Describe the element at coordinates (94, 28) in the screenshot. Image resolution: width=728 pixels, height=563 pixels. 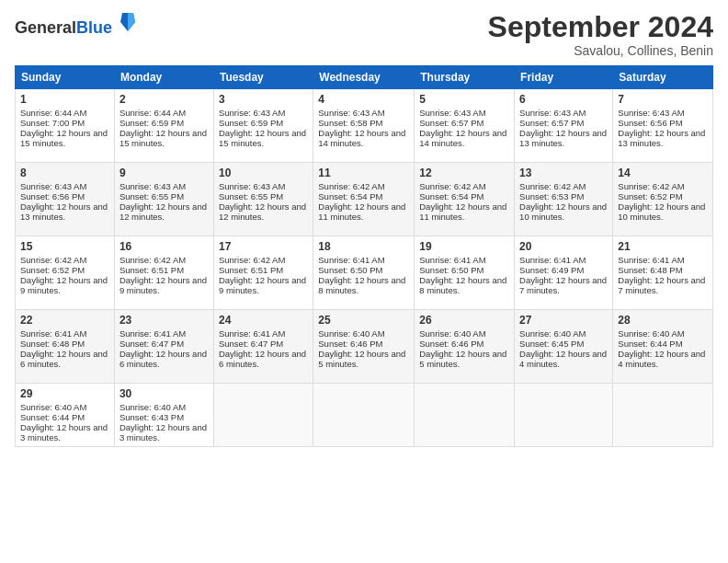
I see `logo-blue-text: Blue` at that location.